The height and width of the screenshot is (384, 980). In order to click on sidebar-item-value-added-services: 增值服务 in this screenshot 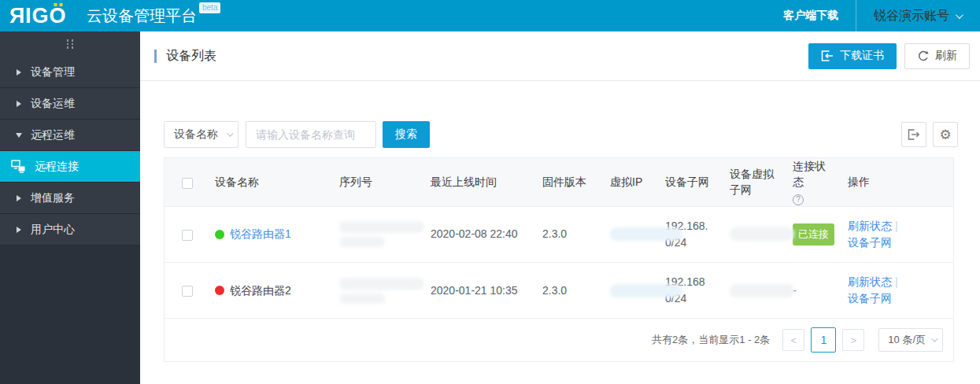, I will do `click(70, 198)`.